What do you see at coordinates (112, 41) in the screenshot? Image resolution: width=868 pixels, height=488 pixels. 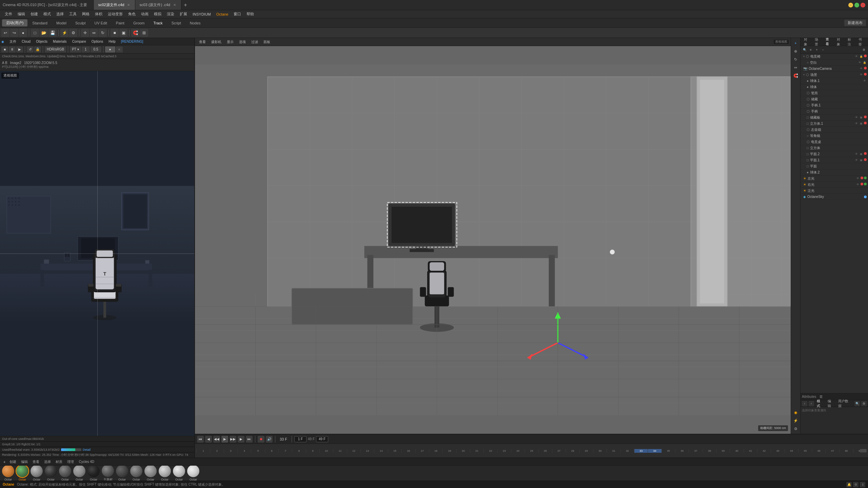 I see `rv-menu-help: Help` at bounding box center [112, 41].